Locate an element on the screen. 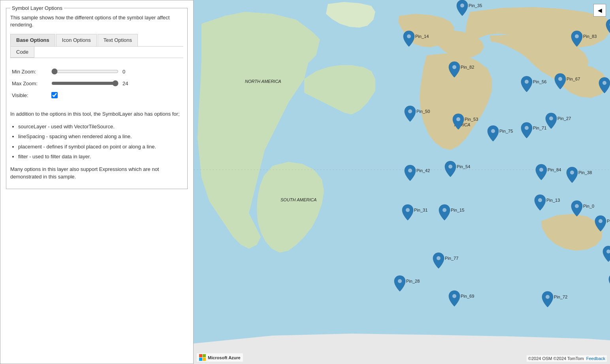  bullet-list: sourceLayer - used with VectorTileSource… is located at coordinates (97, 142).